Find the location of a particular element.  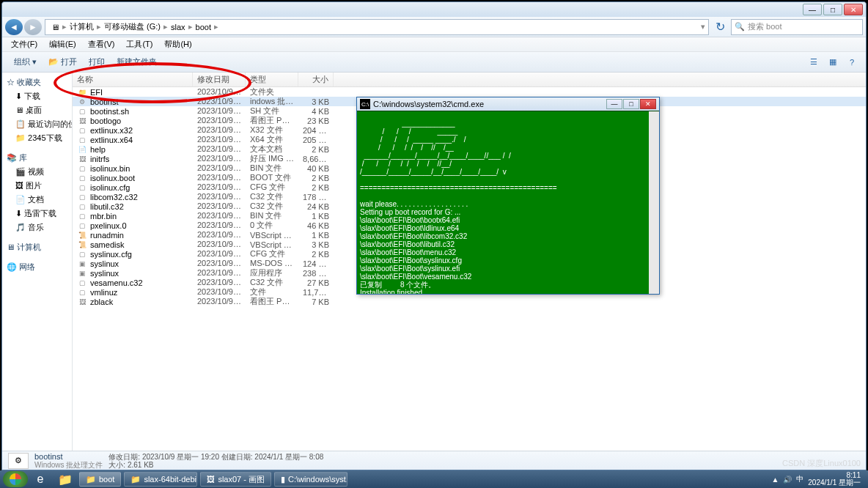

taskbar-task: 📁boot is located at coordinates (100, 479).